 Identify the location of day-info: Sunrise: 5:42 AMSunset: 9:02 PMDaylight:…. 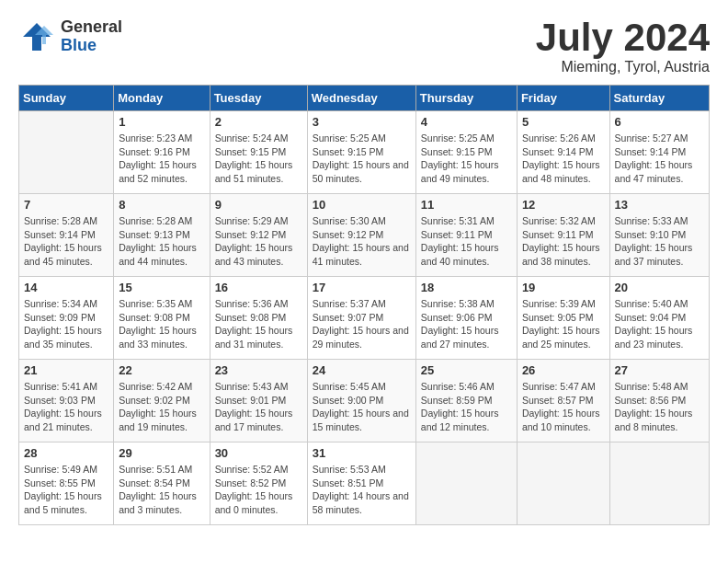
(162, 407).